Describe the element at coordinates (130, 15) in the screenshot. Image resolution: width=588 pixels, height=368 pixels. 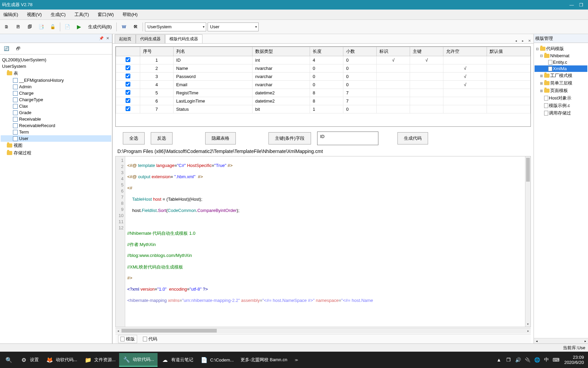
I see `menu-help: 帮助(H)` at that location.